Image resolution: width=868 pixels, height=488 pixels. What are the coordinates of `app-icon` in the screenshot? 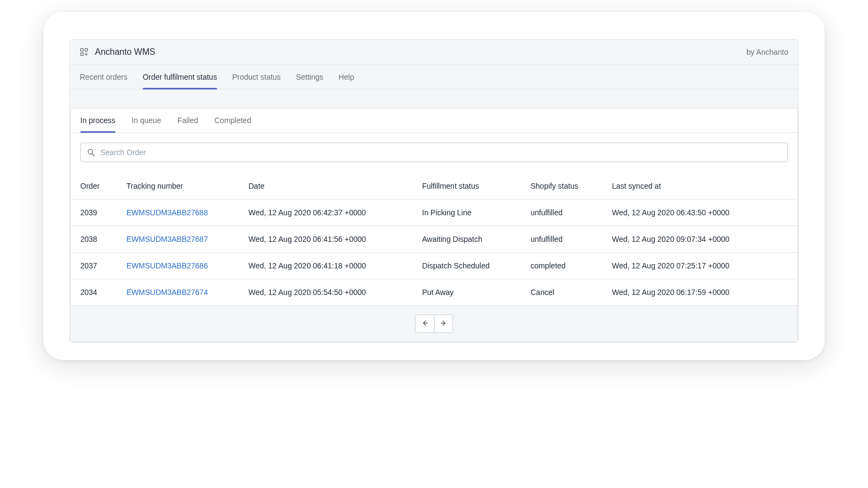 It's located at (84, 52).